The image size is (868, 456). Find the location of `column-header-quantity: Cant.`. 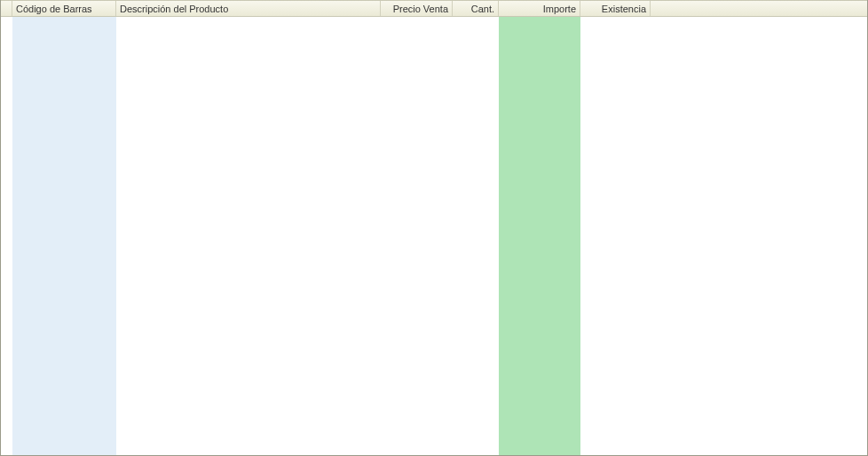

column-header-quantity: Cant. is located at coordinates (476, 9).